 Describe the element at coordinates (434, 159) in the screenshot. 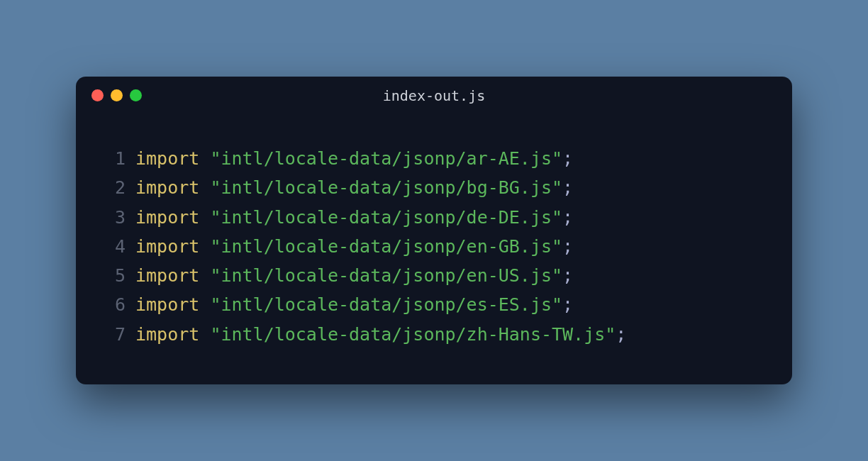

I see `code-line: 1import "intl/locale-data/jsonp/ar-AE.js…` at that location.